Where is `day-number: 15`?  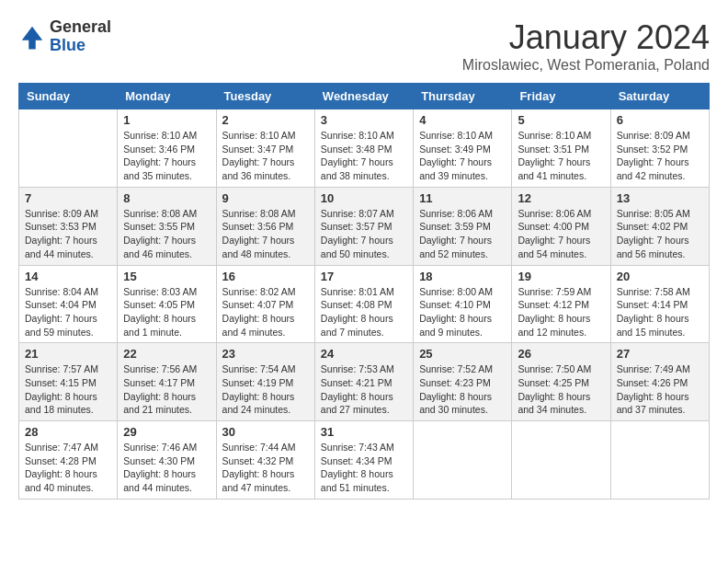
day-number: 15 is located at coordinates (166, 276).